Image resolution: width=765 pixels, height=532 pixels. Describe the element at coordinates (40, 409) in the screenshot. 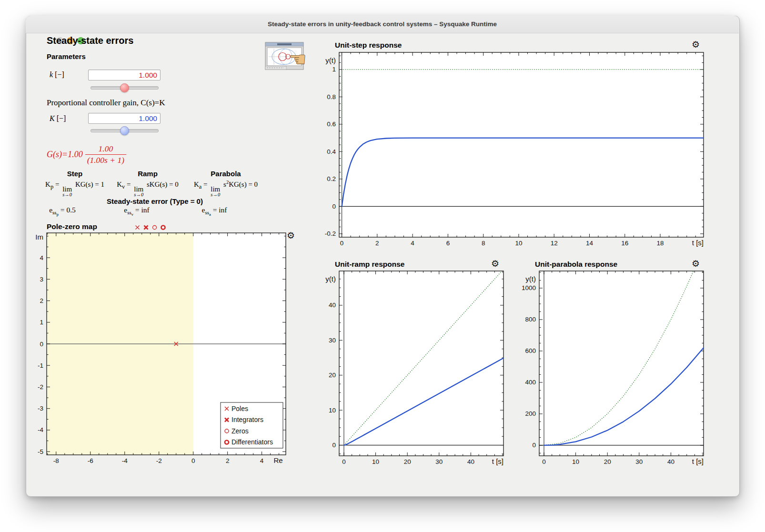

I see `svg-text: -3` at that location.